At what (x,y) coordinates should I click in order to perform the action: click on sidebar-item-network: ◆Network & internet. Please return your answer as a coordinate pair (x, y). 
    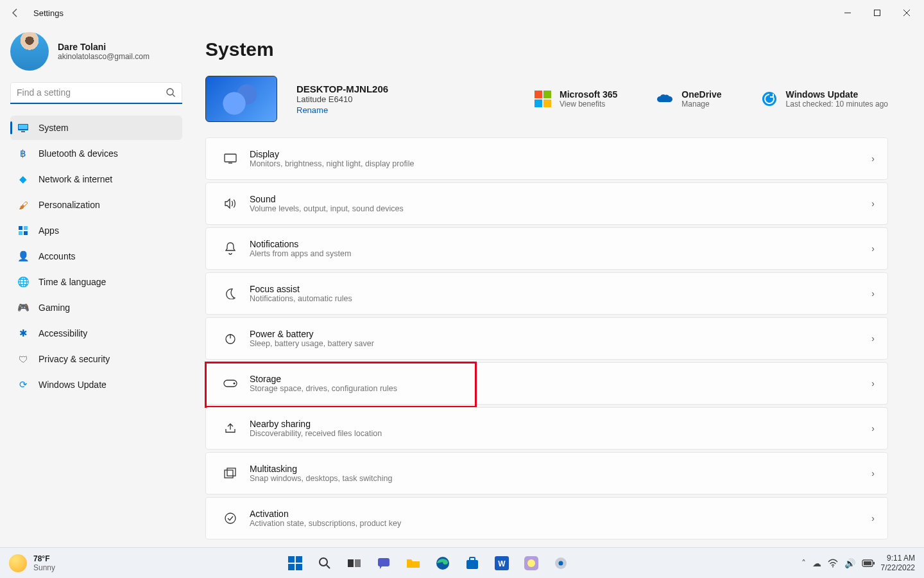
    Looking at the image, I should click on (96, 179).